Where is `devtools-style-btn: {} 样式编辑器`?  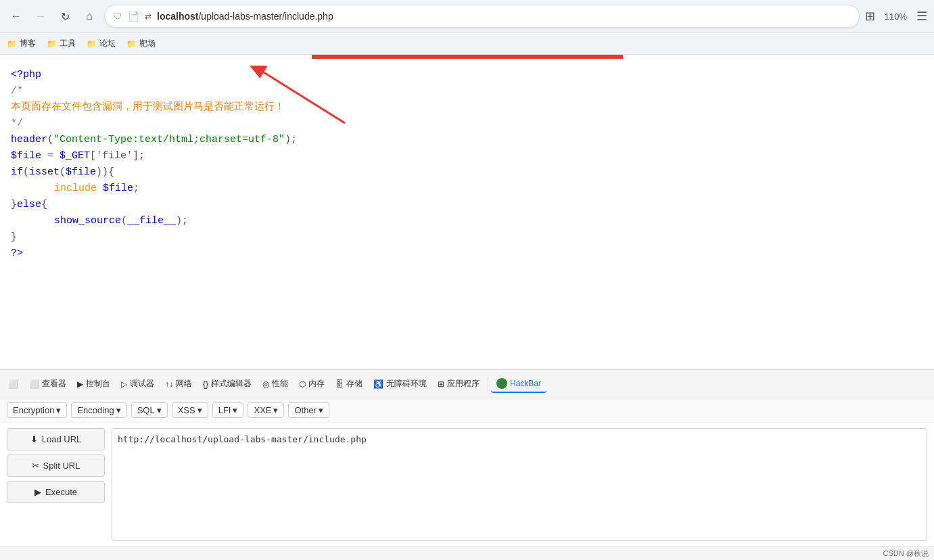 devtools-style-btn: {} 样式编辑器 is located at coordinates (227, 384).